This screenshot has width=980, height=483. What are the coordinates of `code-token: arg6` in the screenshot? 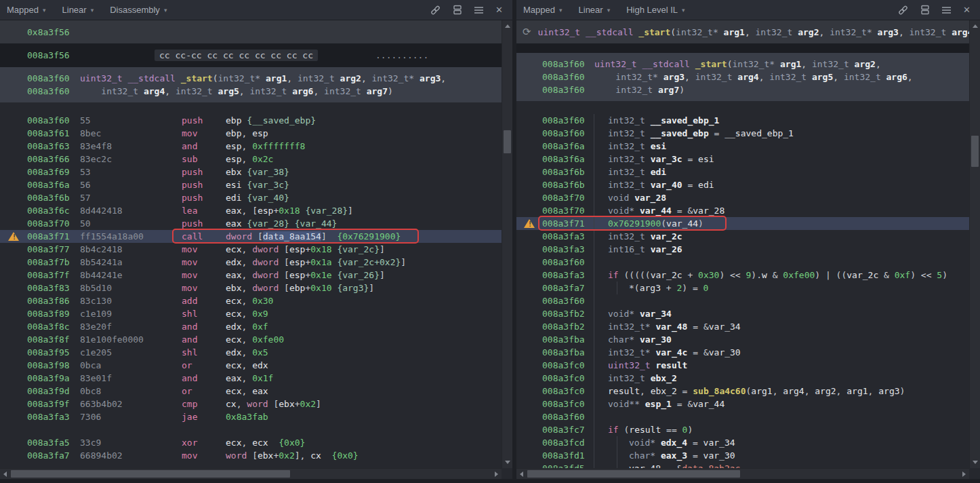 It's located at (302, 91).